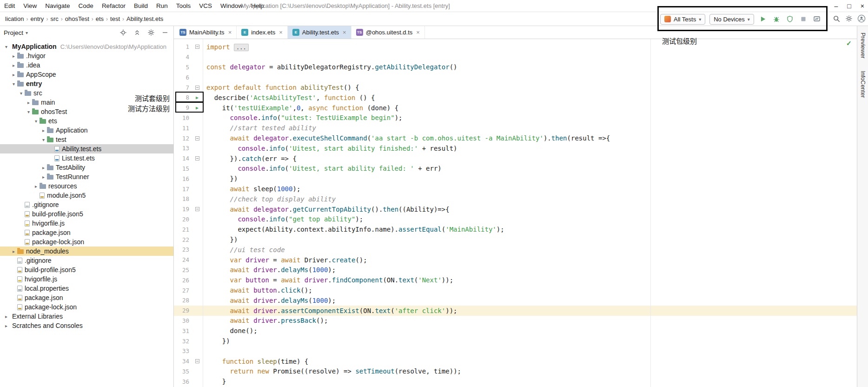  I want to click on locate-file-icon, so click(123, 33).